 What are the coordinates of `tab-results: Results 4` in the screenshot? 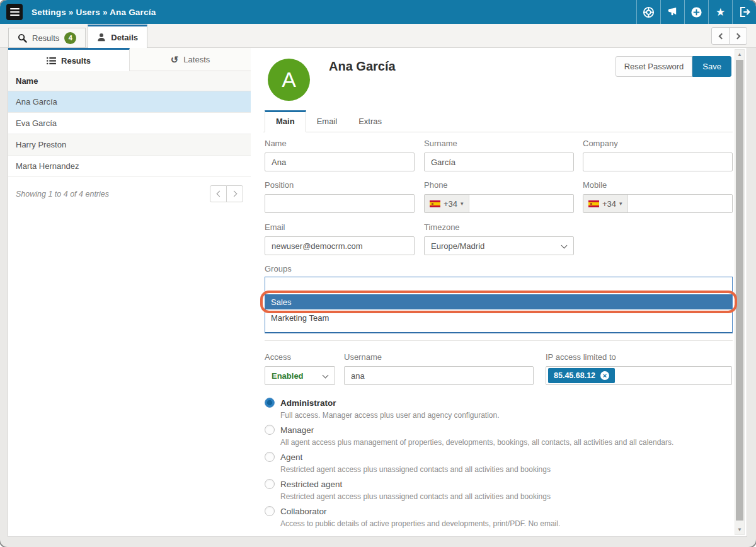 It's located at (47, 38).